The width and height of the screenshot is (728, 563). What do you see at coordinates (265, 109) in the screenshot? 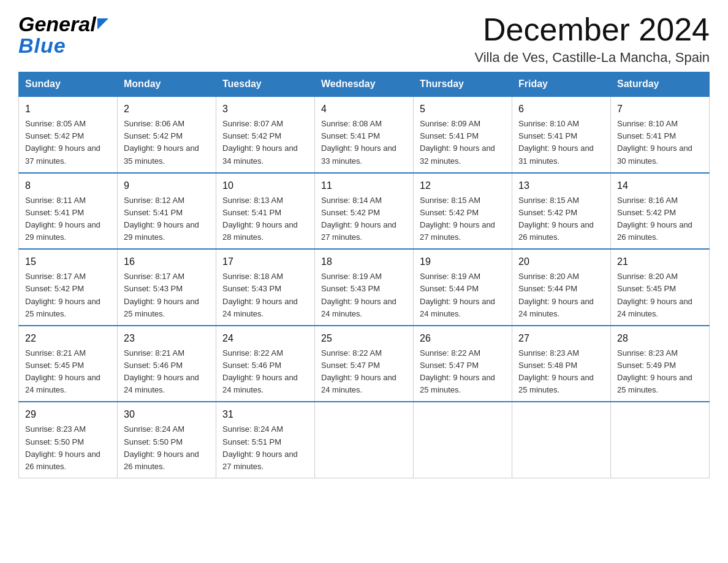
I see `day-number: 3` at bounding box center [265, 109].